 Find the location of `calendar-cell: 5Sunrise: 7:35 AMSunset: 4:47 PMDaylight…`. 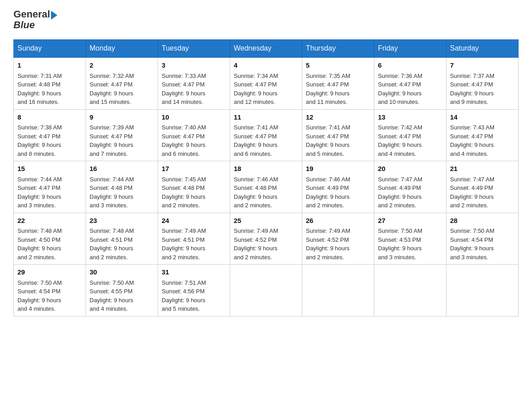

calendar-cell: 5Sunrise: 7:35 AMSunset: 4:47 PMDaylight… is located at coordinates (339, 83).